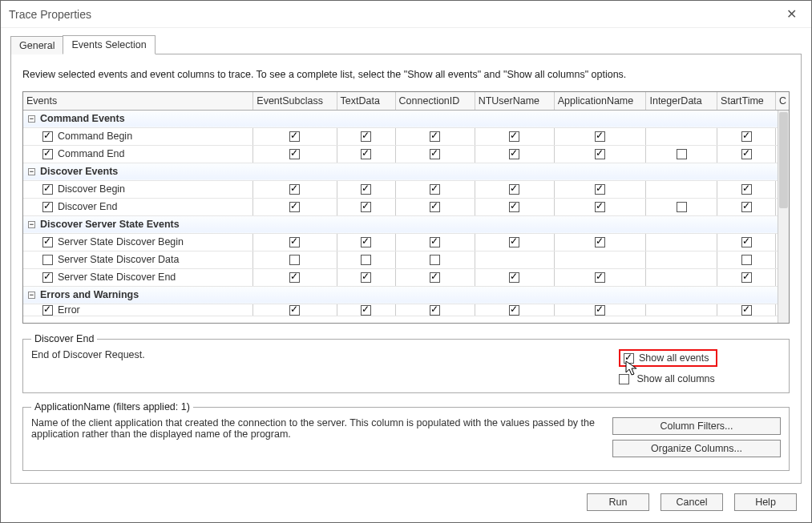  I want to click on col-header-applicationname: ApplicationName, so click(600, 101).